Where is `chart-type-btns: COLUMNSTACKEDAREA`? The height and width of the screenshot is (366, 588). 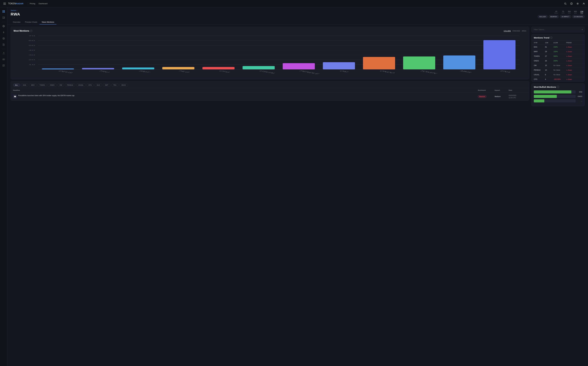
chart-type-btns: COLUMNSTACKEDAREA is located at coordinates (515, 31).